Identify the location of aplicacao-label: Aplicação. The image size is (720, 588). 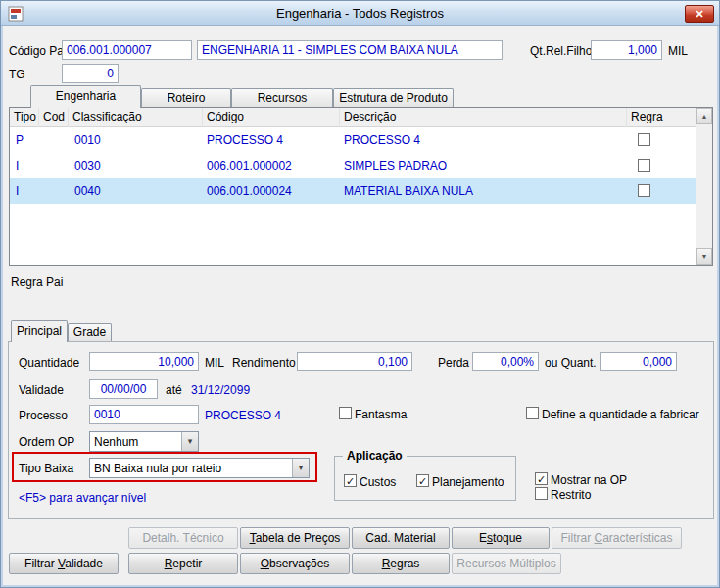
(374, 456).